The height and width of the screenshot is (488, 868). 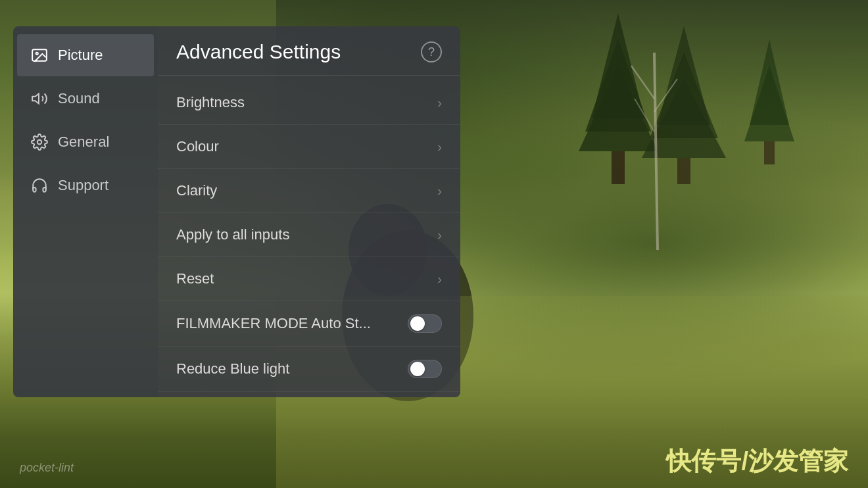 I want to click on sound-icon, so click(x=39, y=99).